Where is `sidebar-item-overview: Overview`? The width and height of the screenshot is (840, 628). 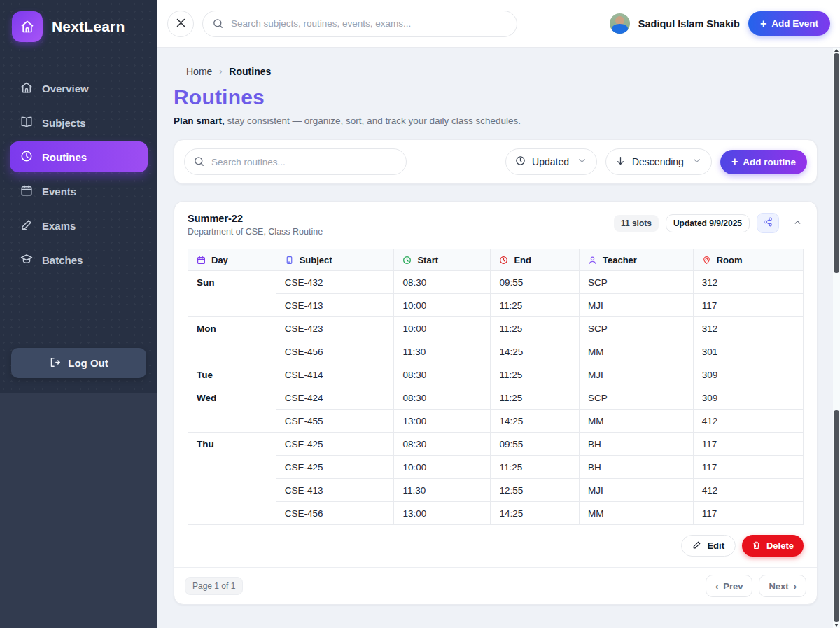 sidebar-item-overview: Overview is located at coordinates (78, 88).